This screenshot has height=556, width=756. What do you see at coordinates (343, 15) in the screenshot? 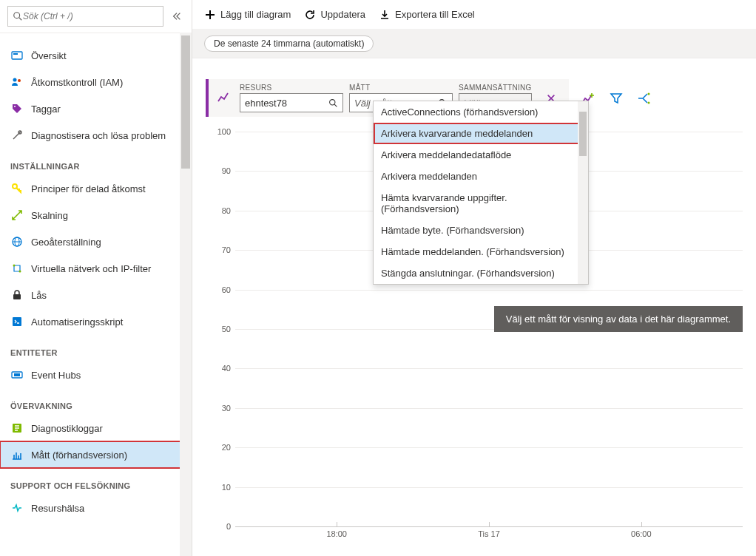
I see `button-label: Uppdatera` at bounding box center [343, 15].